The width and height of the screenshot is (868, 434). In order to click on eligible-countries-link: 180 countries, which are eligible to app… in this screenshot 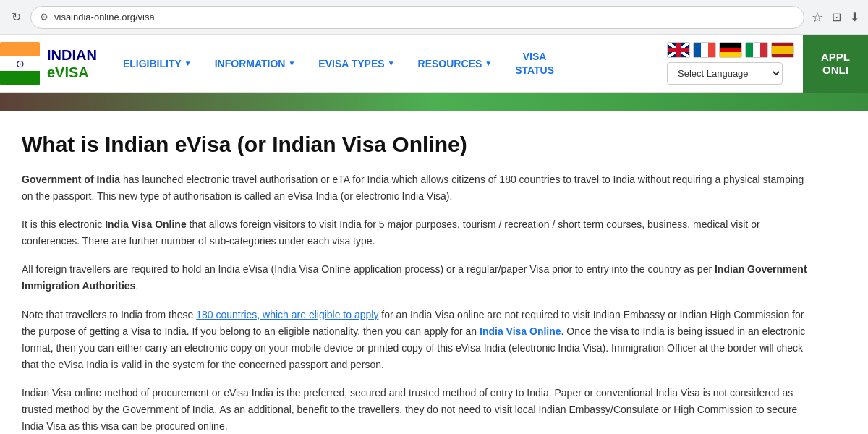, I will do `click(287, 315)`.